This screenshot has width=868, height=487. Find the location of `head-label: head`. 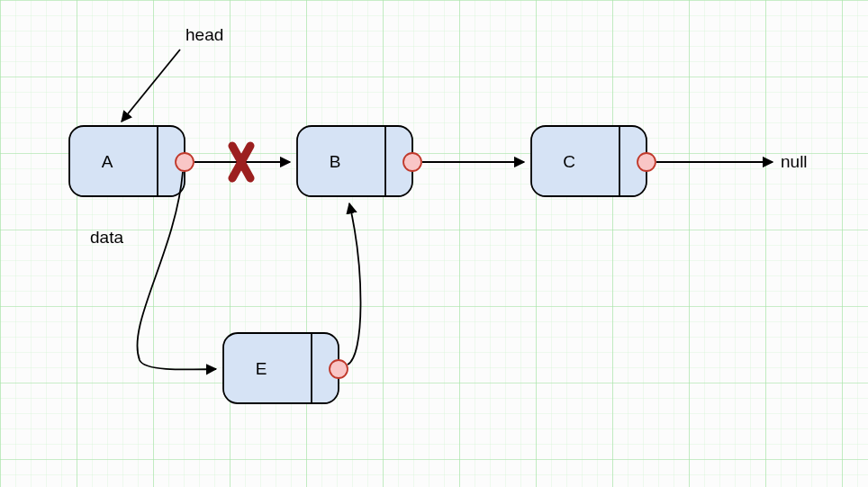

head-label: head is located at coordinates (204, 34).